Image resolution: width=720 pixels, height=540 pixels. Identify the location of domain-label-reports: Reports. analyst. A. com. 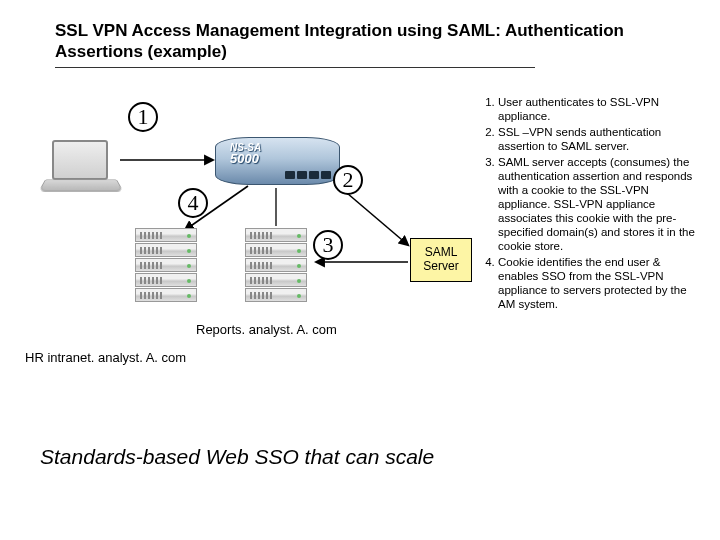
(266, 330).